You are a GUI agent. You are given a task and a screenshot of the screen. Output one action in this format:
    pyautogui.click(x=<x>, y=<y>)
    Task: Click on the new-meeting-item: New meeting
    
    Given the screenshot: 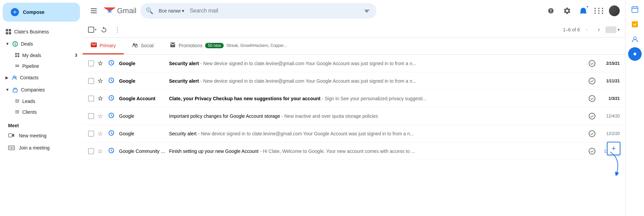 What is the action you would take?
    pyautogui.click(x=41, y=136)
    